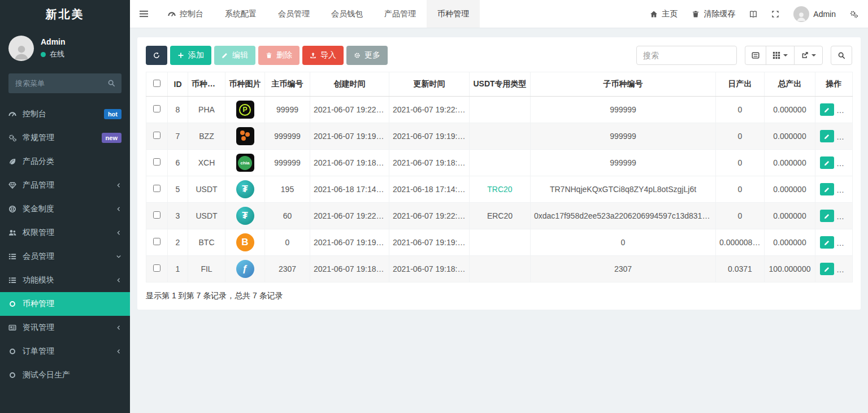 The height and width of the screenshot is (413, 868). What do you see at coordinates (241, 14) in the screenshot?
I see `tab-label: 系统配置` at bounding box center [241, 14].